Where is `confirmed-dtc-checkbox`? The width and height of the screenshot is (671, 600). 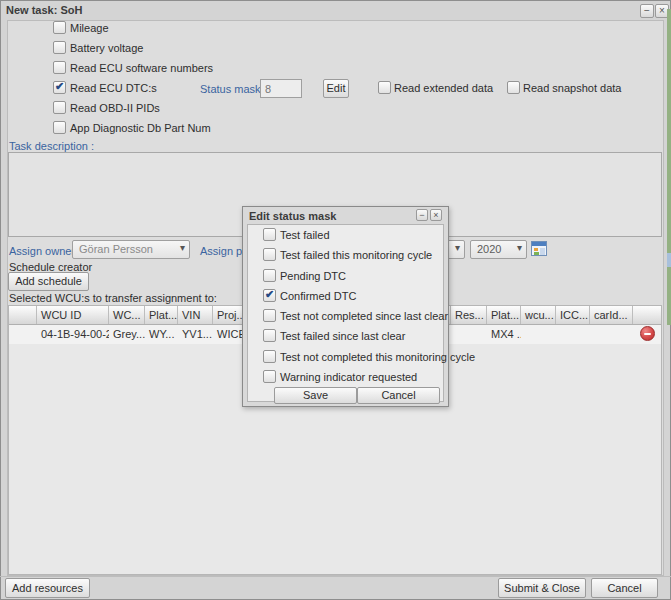 confirmed-dtc-checkbox is located at coordinates (270, 296).